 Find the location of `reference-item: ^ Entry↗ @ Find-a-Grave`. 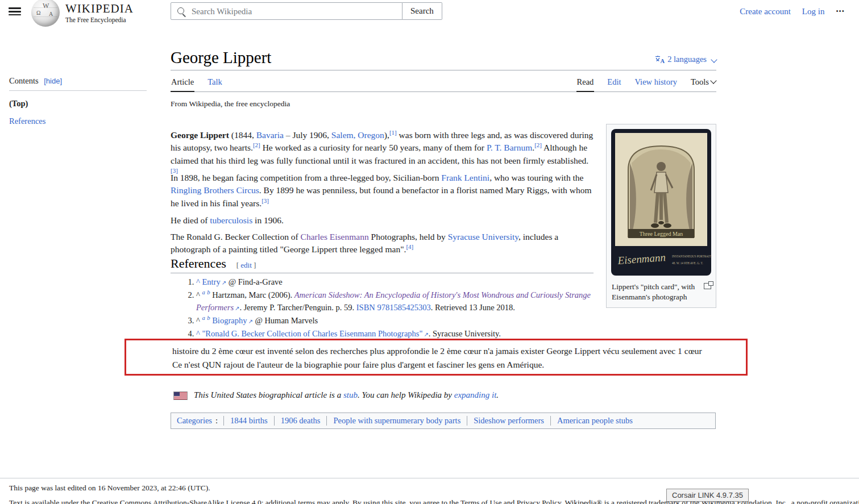

reference-item: ^ Entry↗ @ Find-a-Grave is located at coordinates (395, 283).